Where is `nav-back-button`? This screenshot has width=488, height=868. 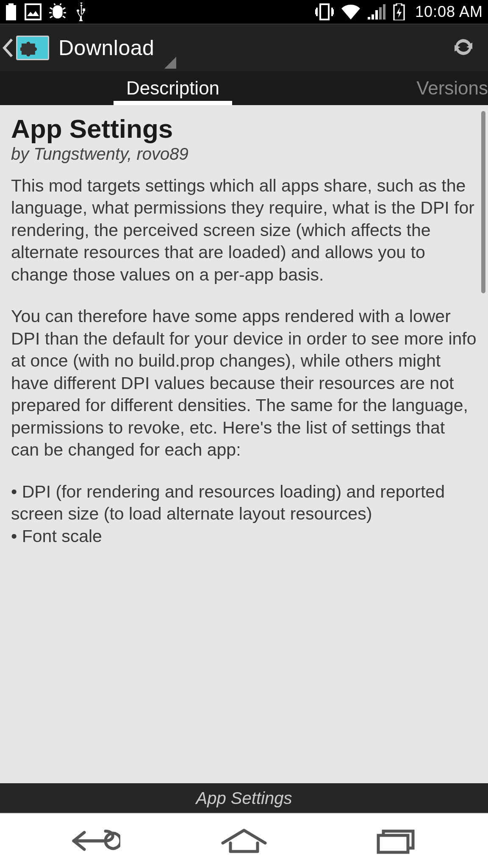 nav-back-button is located at coordinates (93, 841).